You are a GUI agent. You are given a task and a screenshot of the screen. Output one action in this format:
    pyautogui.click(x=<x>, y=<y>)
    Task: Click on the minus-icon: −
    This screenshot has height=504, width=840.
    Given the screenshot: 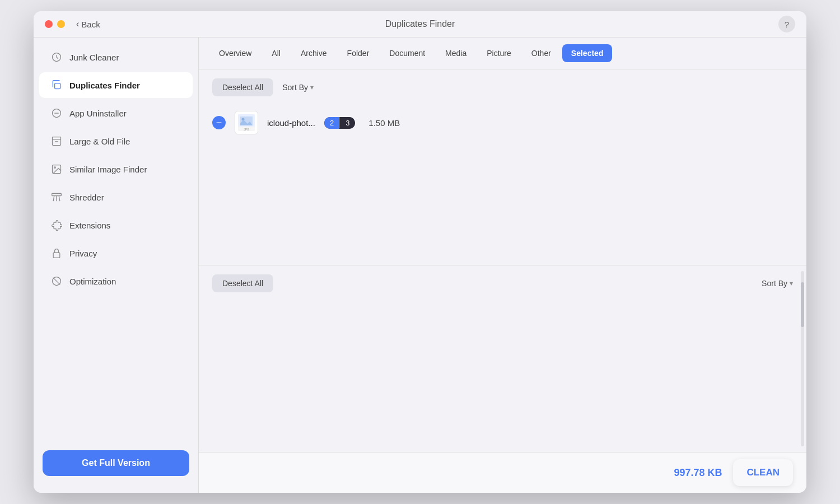 What is the action you would take?
    pyautogui.click(x=220, y=123)
    